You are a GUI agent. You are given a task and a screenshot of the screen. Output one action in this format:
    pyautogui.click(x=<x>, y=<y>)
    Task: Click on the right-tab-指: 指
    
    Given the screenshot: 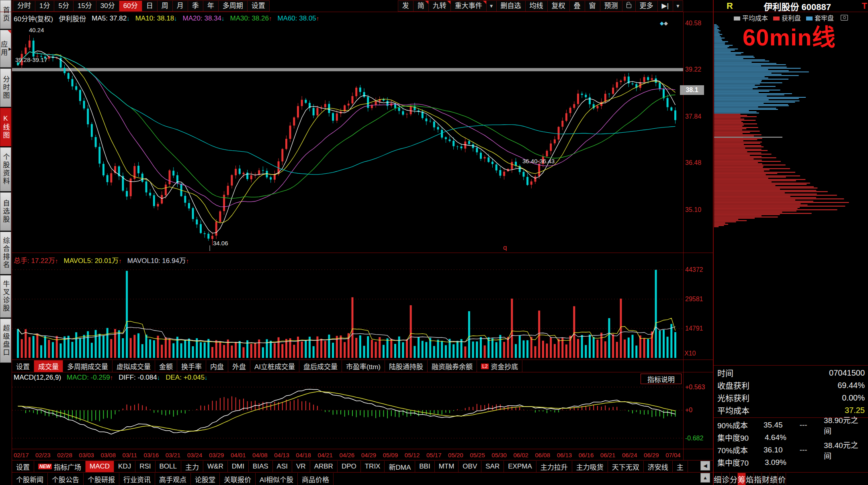 What is the action you would take?
    pyautogui.click(x=758, y=479)
    